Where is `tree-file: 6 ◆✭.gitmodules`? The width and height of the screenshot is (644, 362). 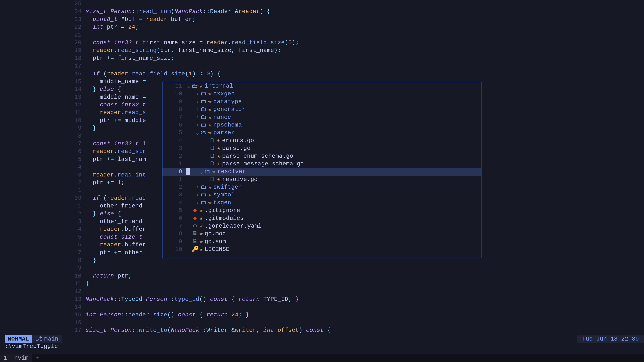
tree-file: 6 ◆✭.gitmodules is located at coordinates (322, 218).